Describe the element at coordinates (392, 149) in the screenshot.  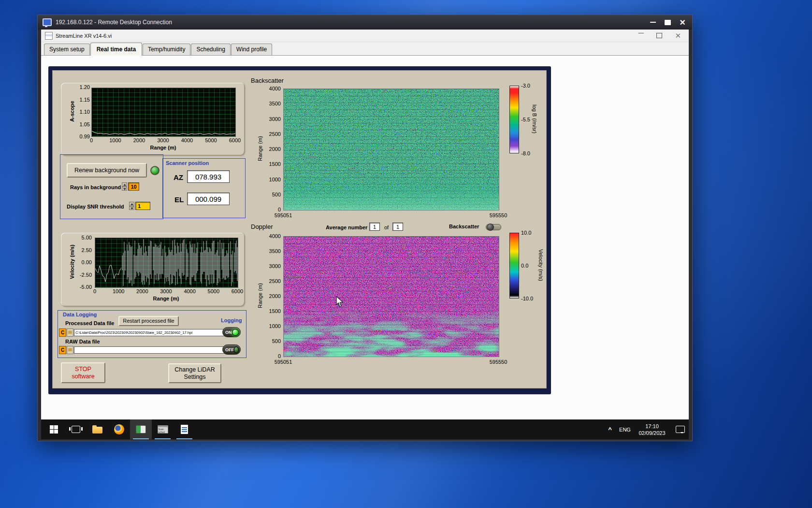
I see `backscatter-plot` at that location.